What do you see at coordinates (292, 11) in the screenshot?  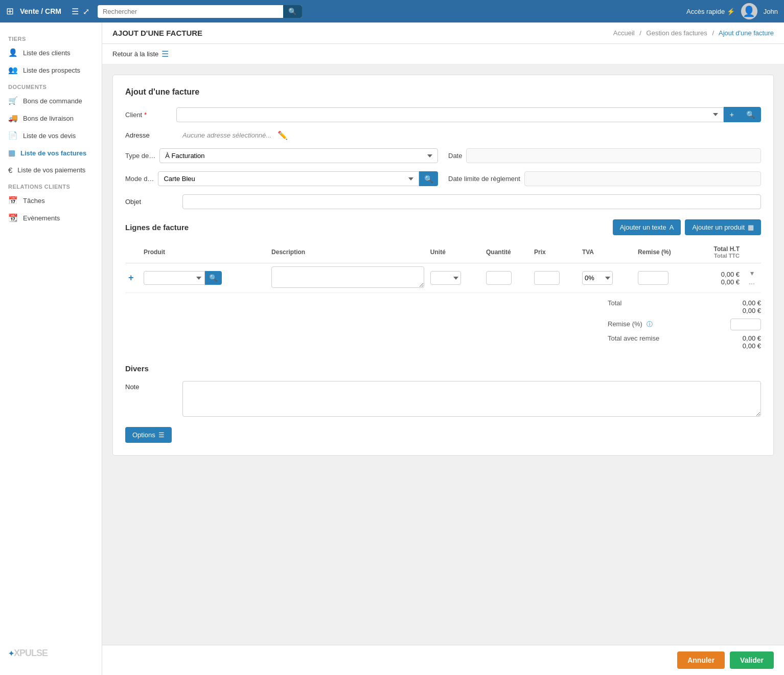 I see `search-button: 🔍` at bounding box center [292, 11].